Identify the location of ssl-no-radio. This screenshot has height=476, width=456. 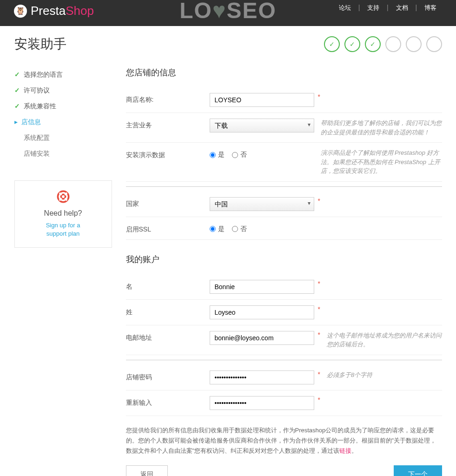
(235, 229).